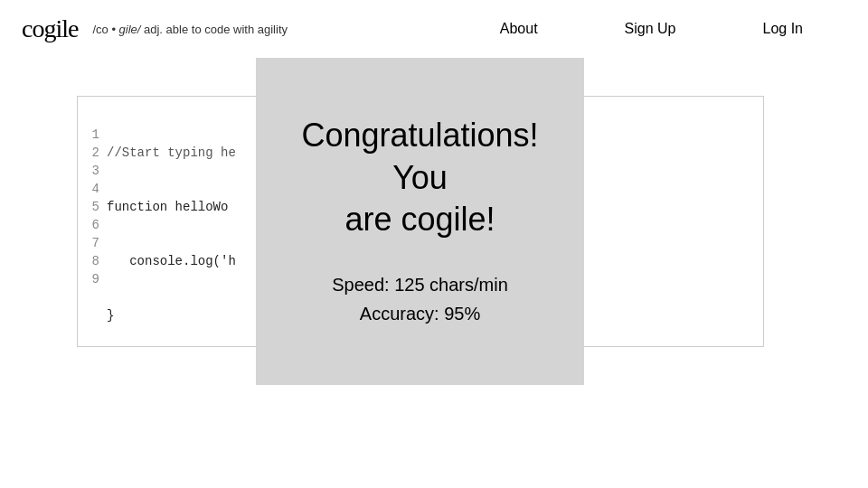 This screenshot has height=488, width=868. Describe the element at coordinates (420, 178) in the screenshot. I see `modal-title: Congratulations! You are cogile!` at that location.